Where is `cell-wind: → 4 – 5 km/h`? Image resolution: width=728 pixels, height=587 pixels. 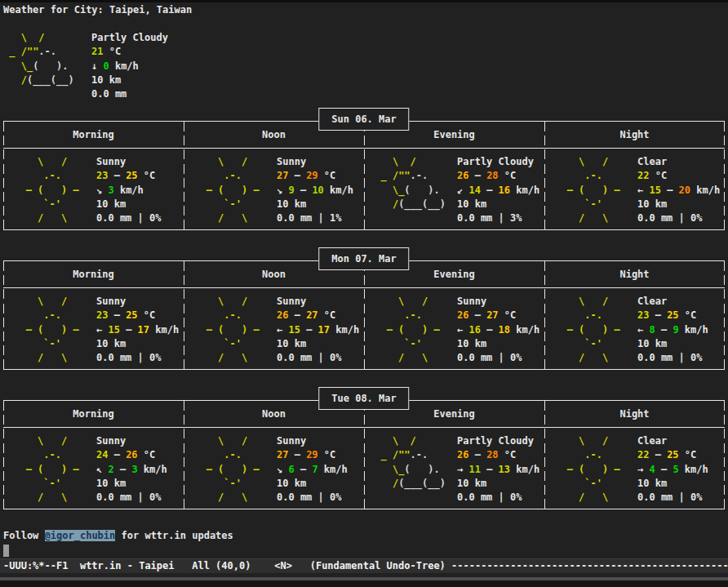 cell-wind: → 4 – 5 km/h is located at coordinates (681, 470).